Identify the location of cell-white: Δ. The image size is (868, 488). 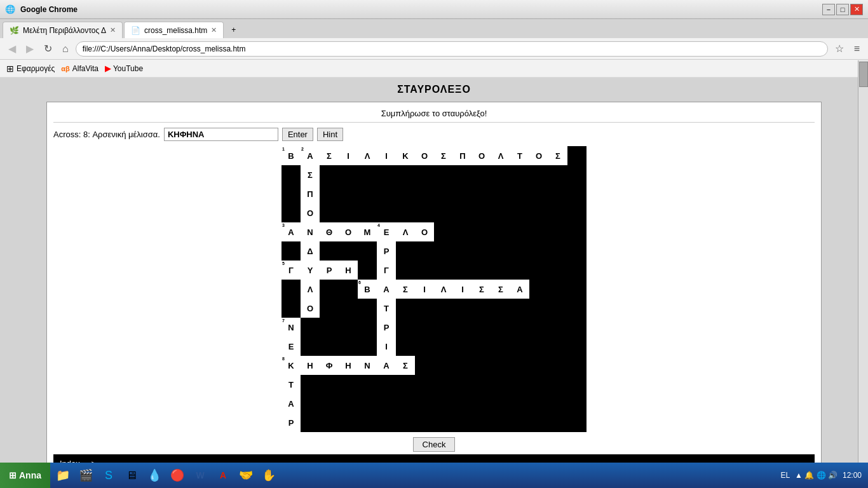
(310, 251).